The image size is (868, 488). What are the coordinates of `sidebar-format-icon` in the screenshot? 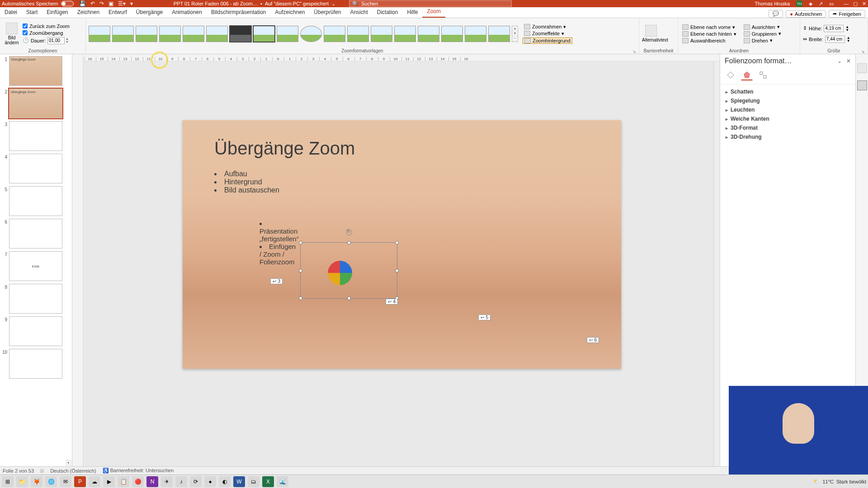 It's located at (862, 85).